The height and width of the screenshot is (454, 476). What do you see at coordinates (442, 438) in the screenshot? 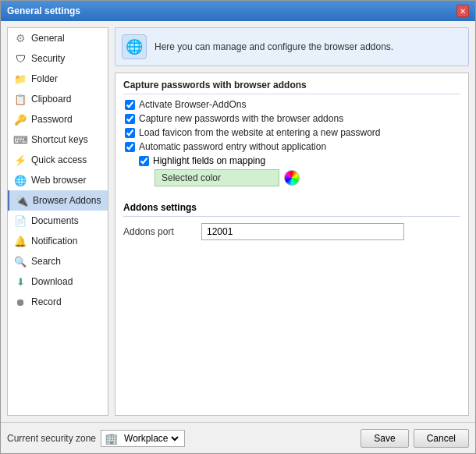
I see `cancel-button: Cancel` at bounding box center [442, 438].